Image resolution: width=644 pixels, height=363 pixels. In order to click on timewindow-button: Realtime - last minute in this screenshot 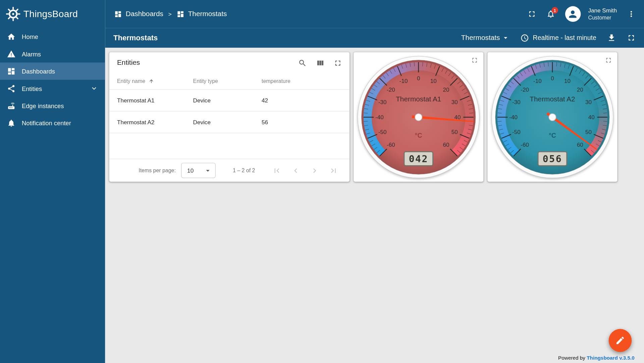, I will do `click(558, 38)`.